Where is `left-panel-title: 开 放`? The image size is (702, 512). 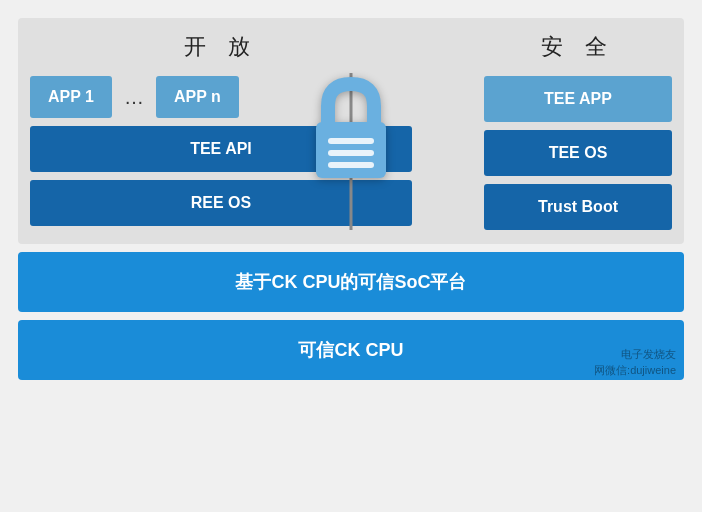
left-panel-title: 开 放 is located at coordinates (221, 47).